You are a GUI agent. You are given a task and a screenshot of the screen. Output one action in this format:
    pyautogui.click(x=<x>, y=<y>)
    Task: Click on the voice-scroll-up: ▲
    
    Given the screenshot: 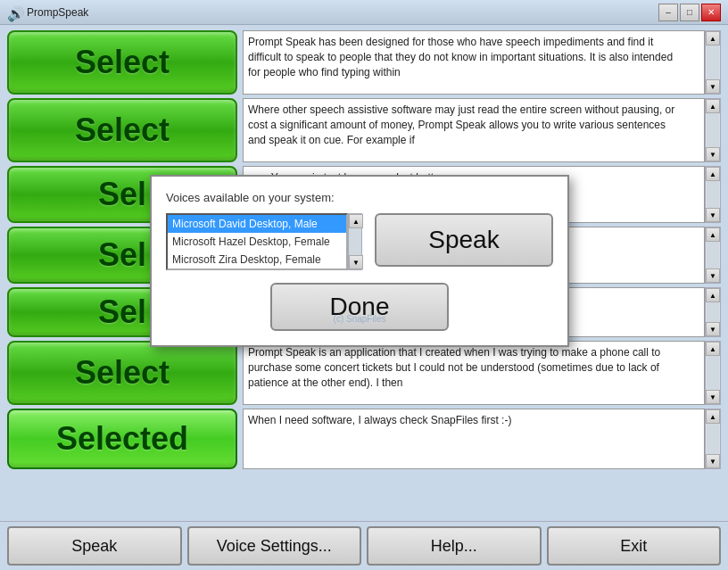 What is the action you would take?
    pyautogui.click(x=356, y=221)
    